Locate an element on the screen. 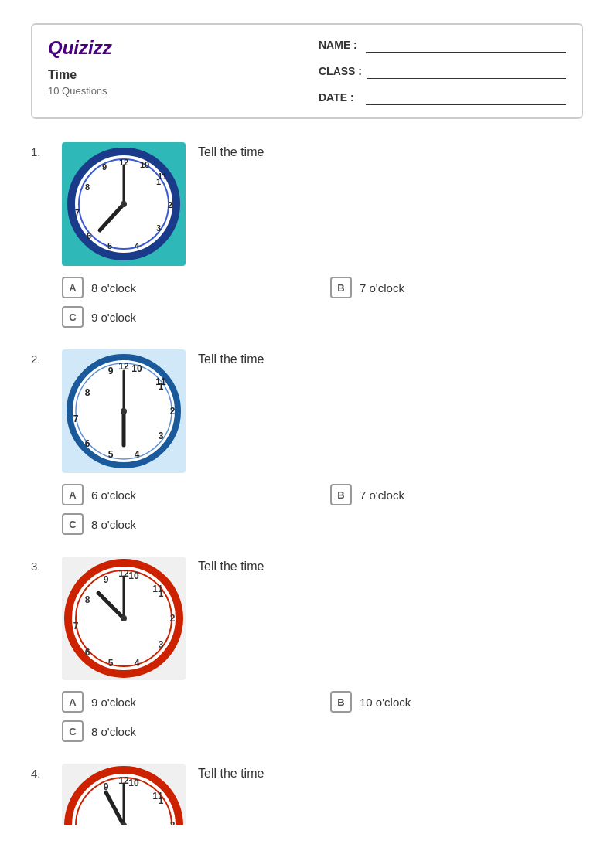 The height and width of the screenshot is (868, 614). option-1-b-text: 7 o'clock is located at coordinates (382, 288).